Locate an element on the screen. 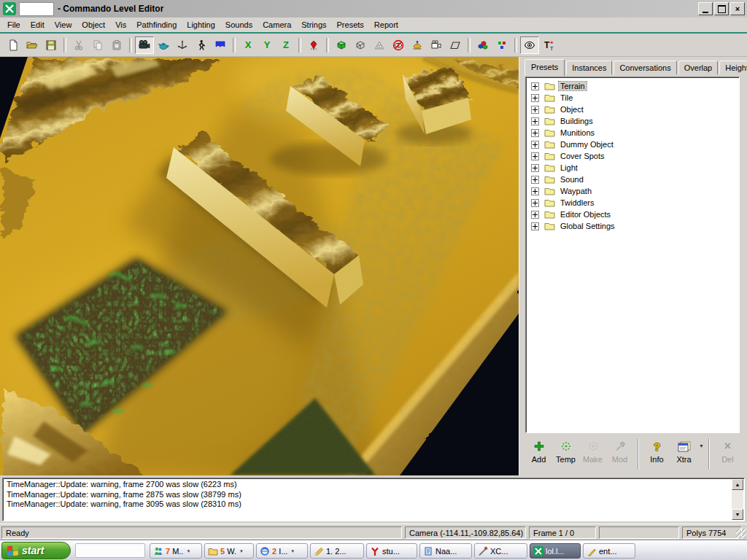  close-button: × is located at coordinates (738, 9).